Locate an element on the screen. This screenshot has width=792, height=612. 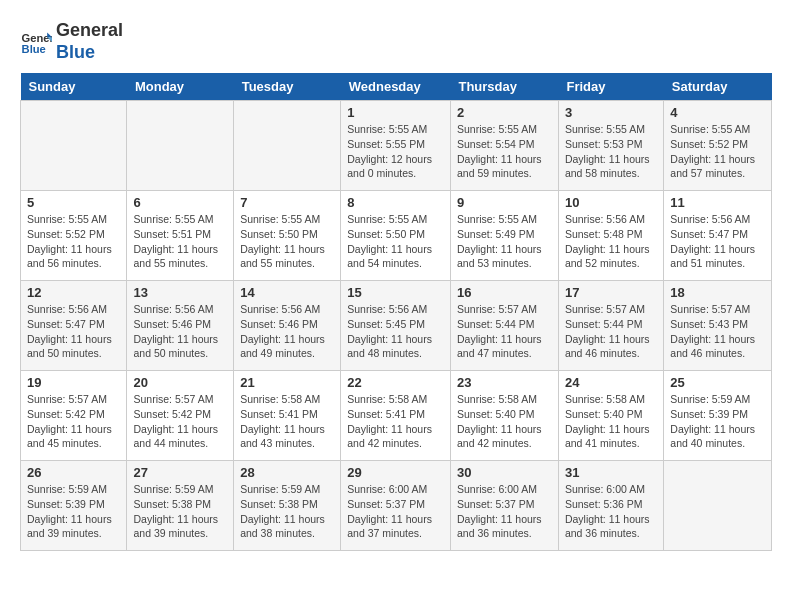
weekday-header-thursday: Thursday is located at coordinates (504, 87).